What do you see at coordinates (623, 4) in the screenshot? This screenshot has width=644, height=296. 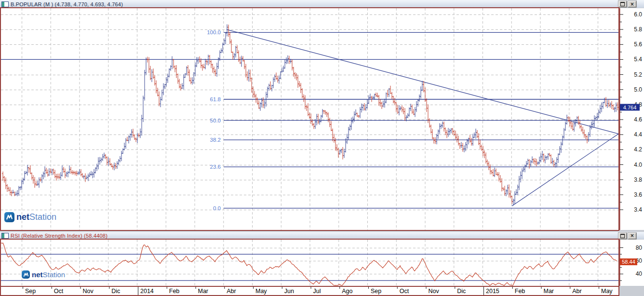 I see `restore-button` at bounding box center [623, 4].